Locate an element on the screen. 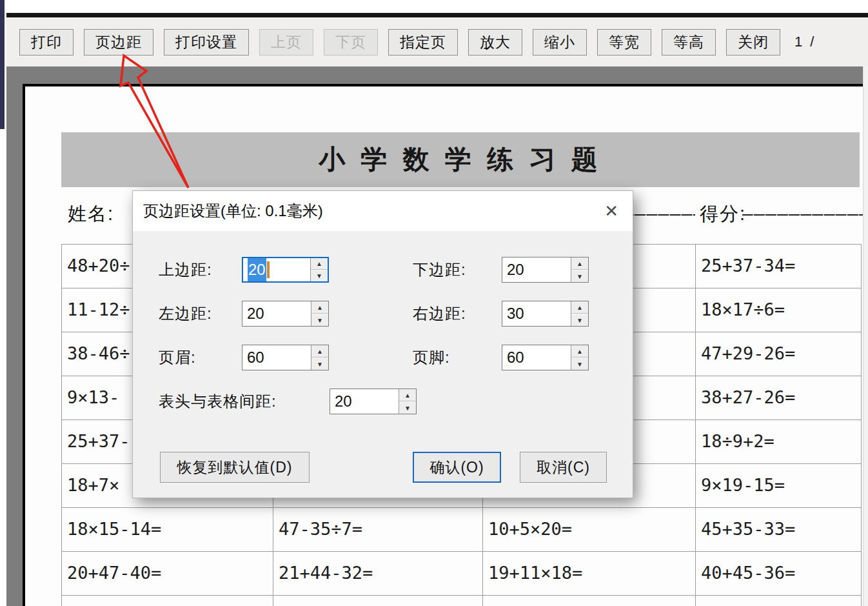 This screenshot has height=606, width=868. header-input: 60 is located at coordinates (277, 358).